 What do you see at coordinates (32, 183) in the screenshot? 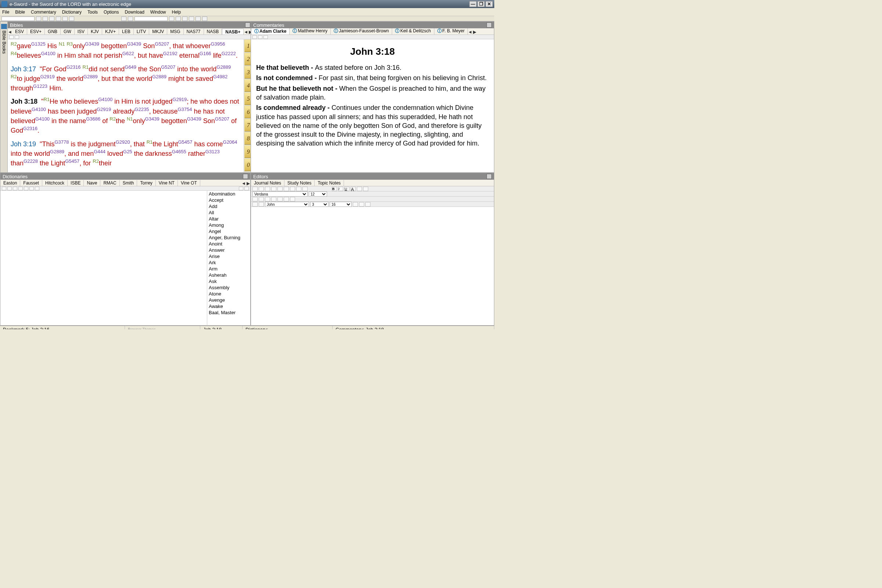
I see `dictionary-tab: Fausset` at bounding box center [32, 183].